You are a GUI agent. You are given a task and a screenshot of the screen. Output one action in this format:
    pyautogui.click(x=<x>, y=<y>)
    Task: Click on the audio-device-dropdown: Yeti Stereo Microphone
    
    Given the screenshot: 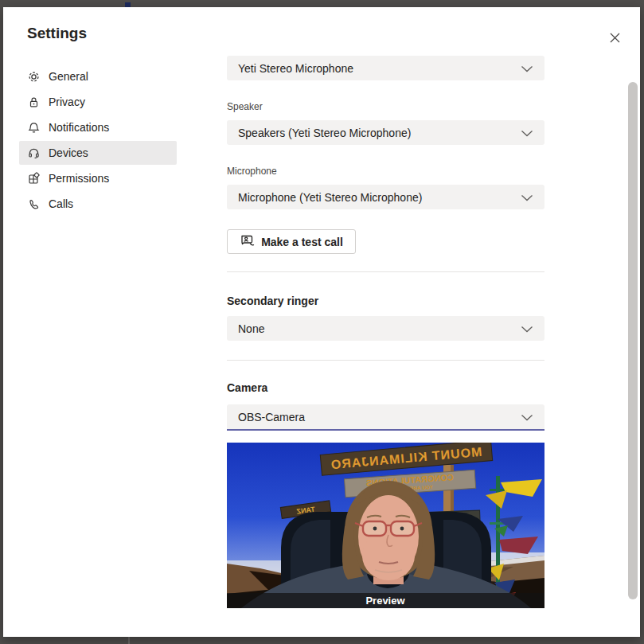 What is the action you would take?
    pyautogui.click(x=385, y=68)
    